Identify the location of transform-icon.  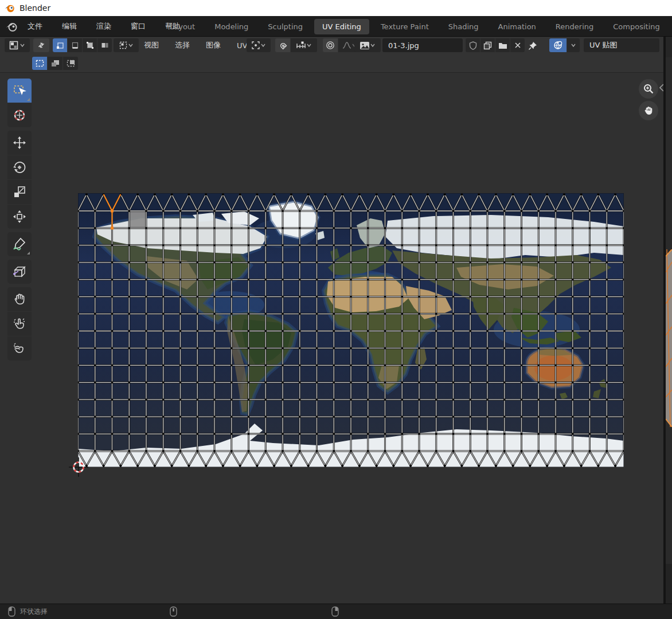
(19, 217).